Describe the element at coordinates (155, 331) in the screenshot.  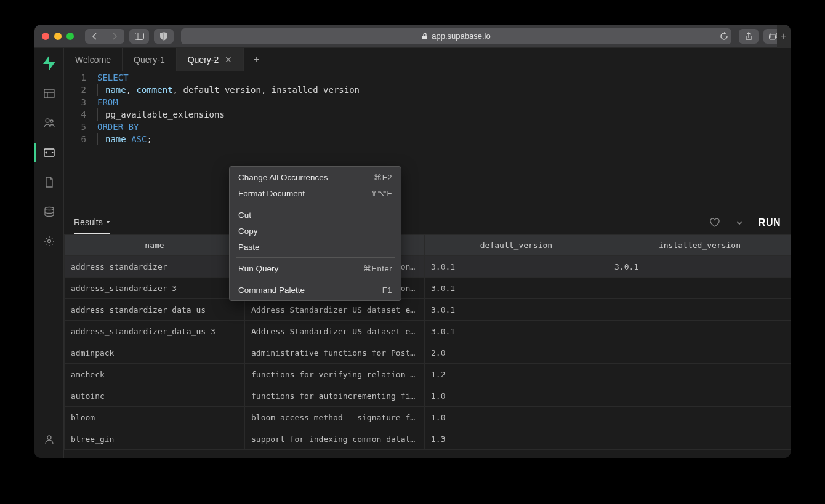
I see `table-cell: address_standardizer_data_us-3` at that location.